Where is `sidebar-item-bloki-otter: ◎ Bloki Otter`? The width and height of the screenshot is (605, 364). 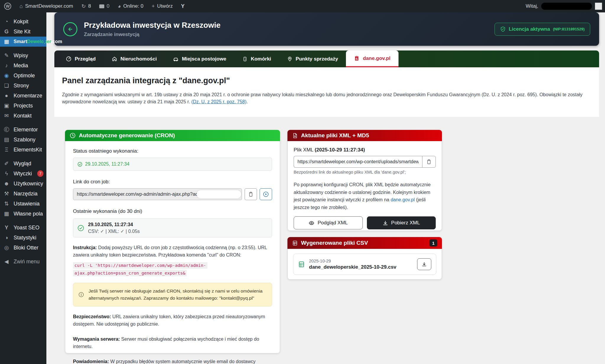
sidebar-item-bloki-otter: ◎ Bloki Otter is located at coordinates (23, 248).